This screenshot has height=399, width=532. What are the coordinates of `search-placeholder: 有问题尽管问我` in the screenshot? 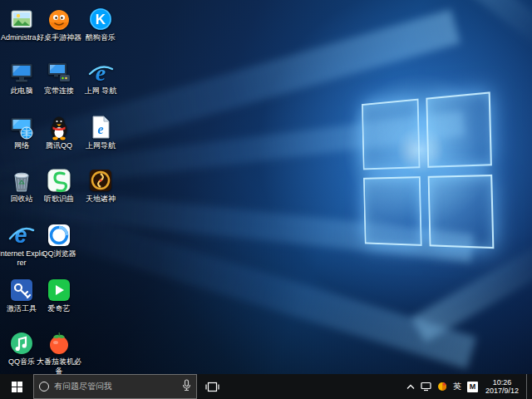 It's located at (116, 387).